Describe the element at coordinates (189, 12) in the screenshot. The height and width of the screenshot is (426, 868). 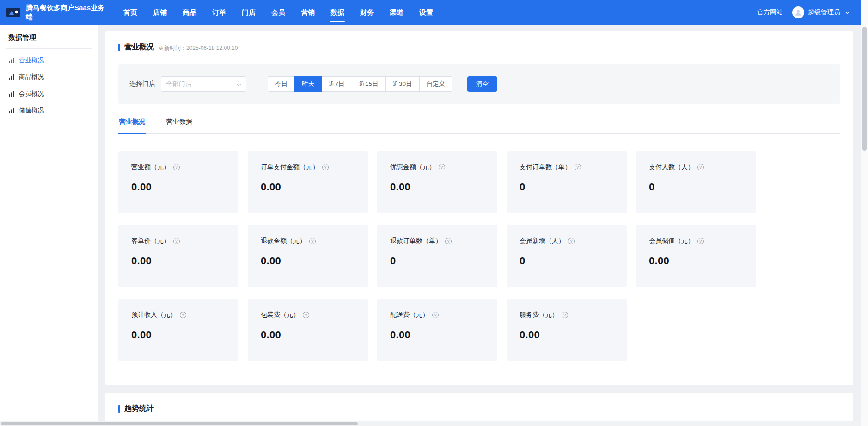
I see `nav-item: 商品` at that location.